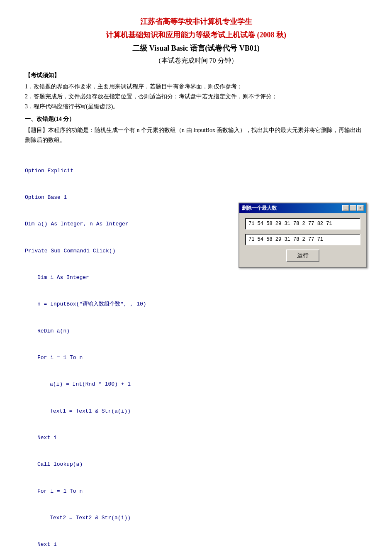 This screenshot has height=555, width=392. I want to click on code-line-0: Option Explicit, so click(196, 171).